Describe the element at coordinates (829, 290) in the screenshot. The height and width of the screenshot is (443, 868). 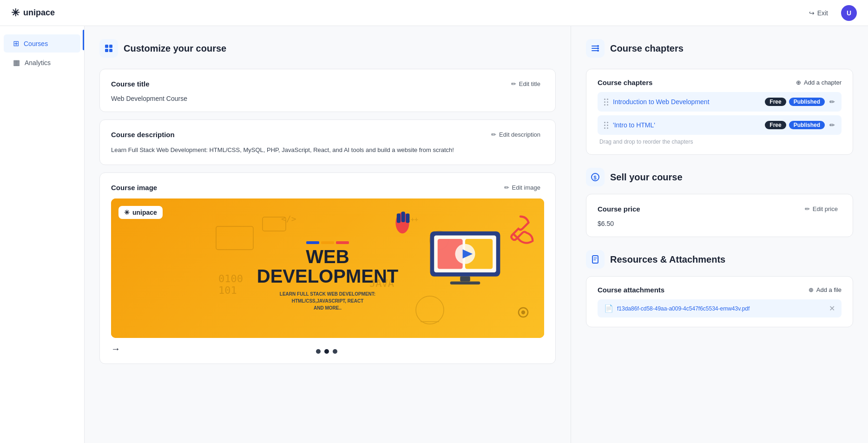
I see `add-file-label: Add a file` at that location.